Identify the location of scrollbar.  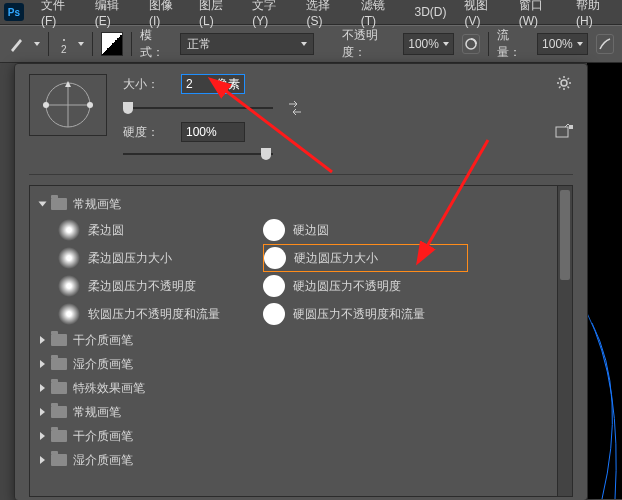
(564, 341).